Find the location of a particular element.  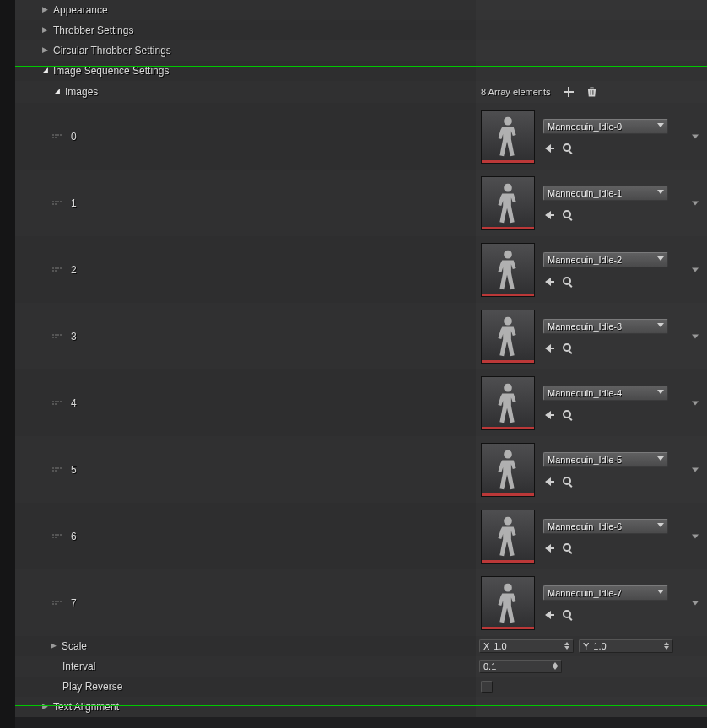

array-element-row: 0 Mannequin_Idle-0 is located at coordinates (361, 137).